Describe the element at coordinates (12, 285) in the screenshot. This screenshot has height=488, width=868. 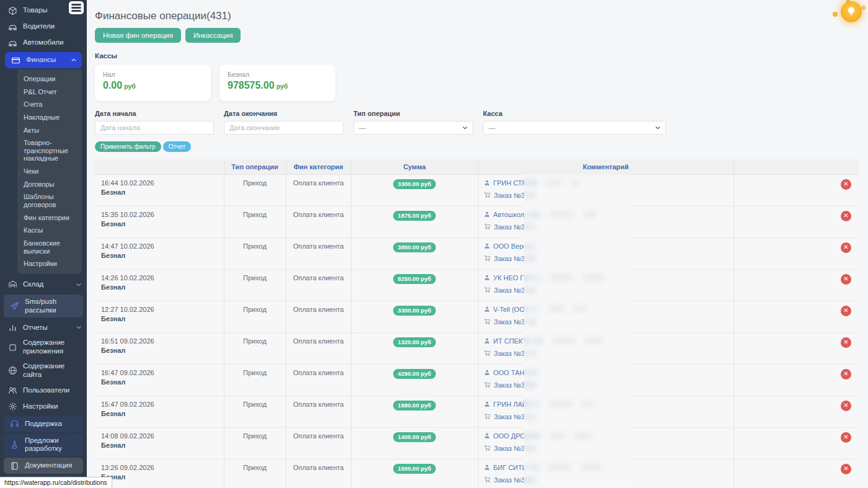
I see `warehouse-icon` at that location.